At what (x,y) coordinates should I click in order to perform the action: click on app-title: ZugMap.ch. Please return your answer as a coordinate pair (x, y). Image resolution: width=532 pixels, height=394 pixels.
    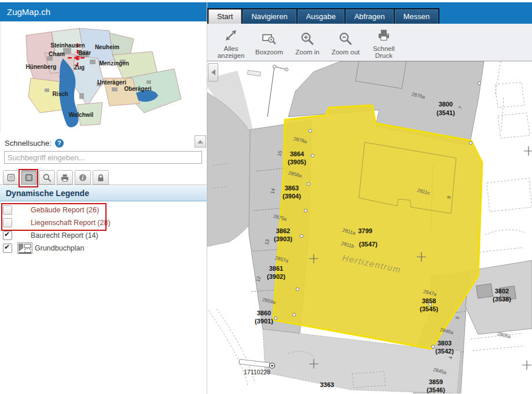
    Looking at the image, I should click on (29, 12).